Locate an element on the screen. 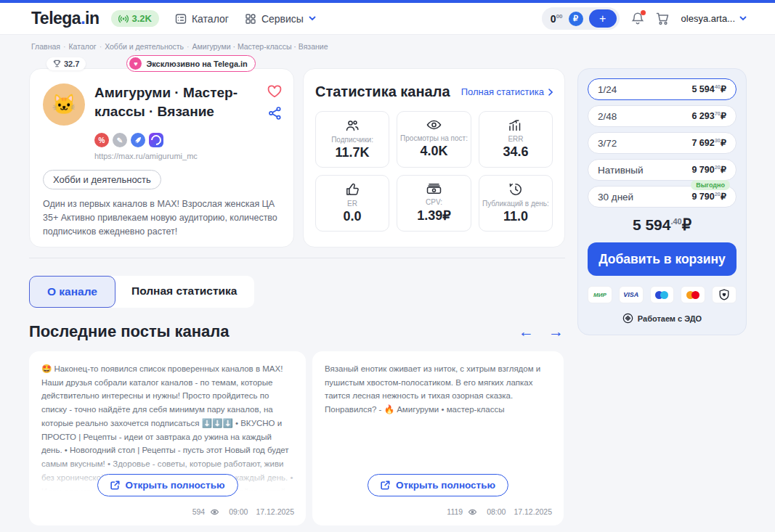 The image size is (775, 532). breadcrumb-item: Каталог is located at coordinates (85, 46).